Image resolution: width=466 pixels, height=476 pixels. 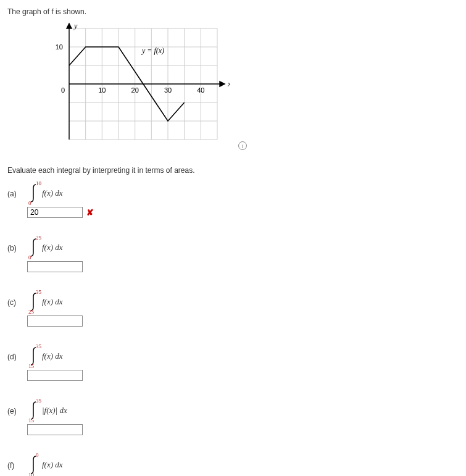 I want to click on part-a-lower: 0, so click(x=30, y=203).